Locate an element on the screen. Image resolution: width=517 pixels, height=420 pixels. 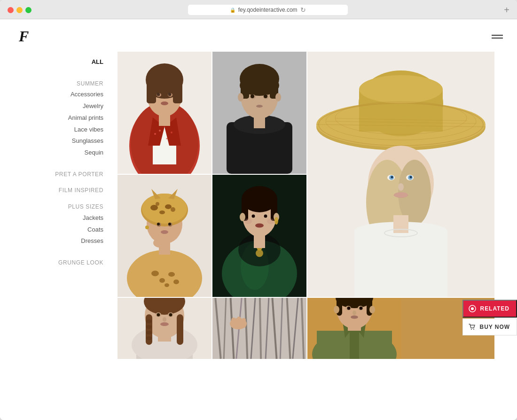
sidebar-item-coats: Coats is located at coordinates (56, 230).